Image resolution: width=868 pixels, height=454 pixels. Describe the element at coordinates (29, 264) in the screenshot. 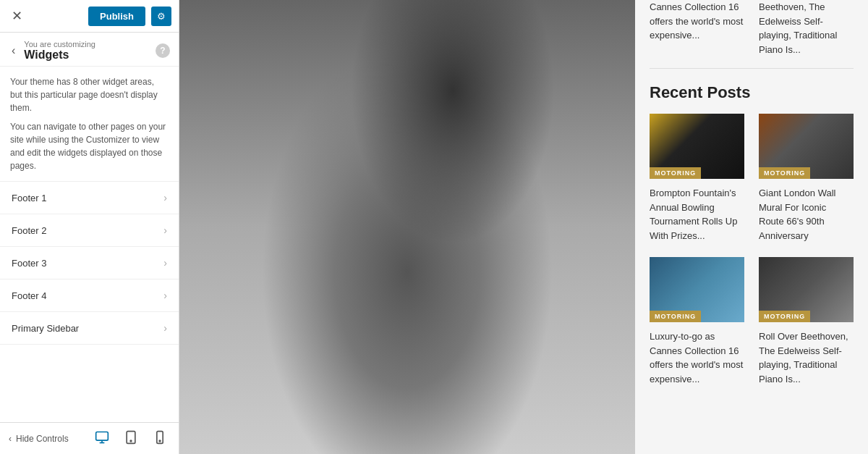

I see `widget-item-label: Footer 3` at that location.